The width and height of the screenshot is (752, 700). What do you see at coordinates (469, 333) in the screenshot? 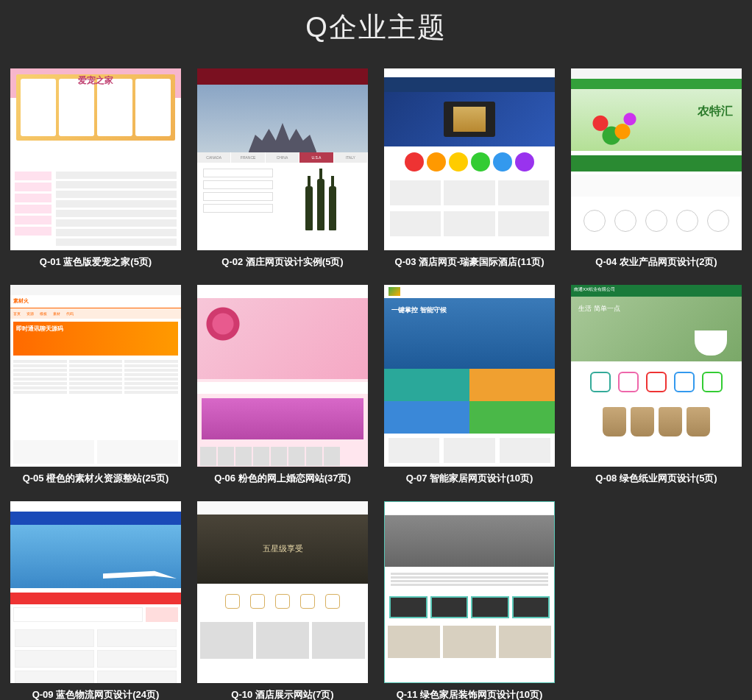
I see `hero-text: 一键掌控 智能守候` at bounding box center [469, 333].